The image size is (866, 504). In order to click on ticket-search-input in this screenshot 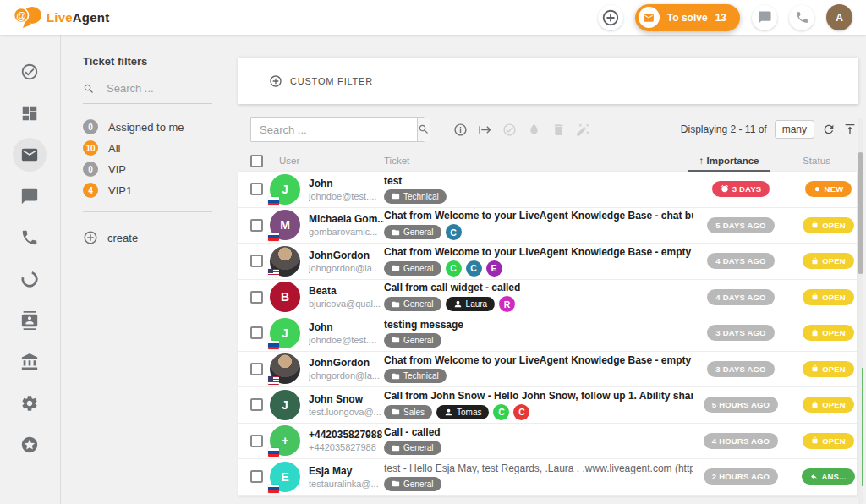, I will do `click(334, 129)`.